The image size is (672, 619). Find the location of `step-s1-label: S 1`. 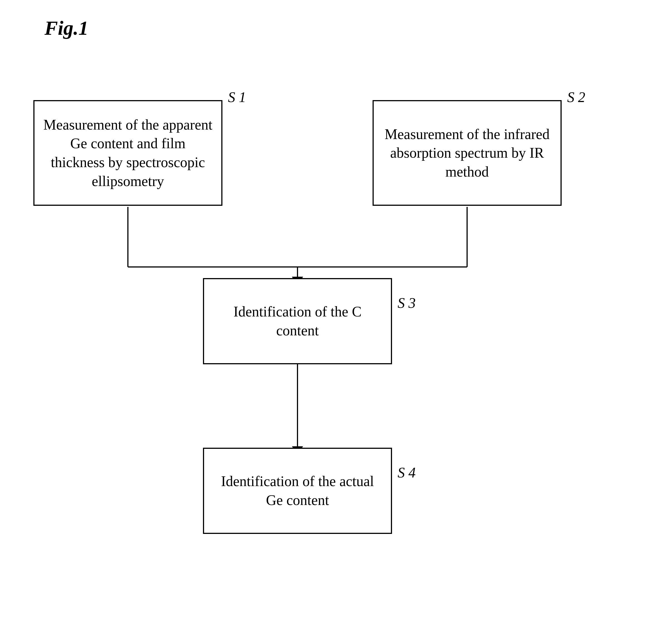

step-s1-label: S 1 is located at coordinates (237, 97).